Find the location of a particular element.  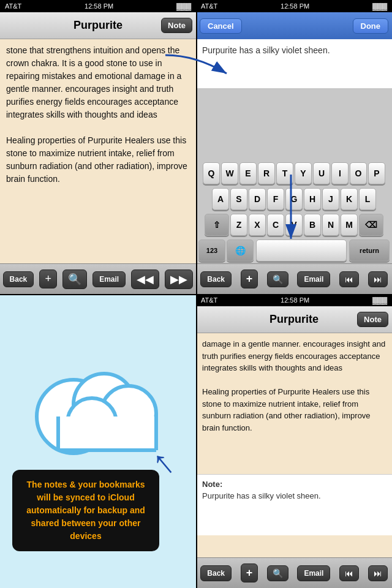

back-button-kbtr: Back is located at coordinates (216, 279).